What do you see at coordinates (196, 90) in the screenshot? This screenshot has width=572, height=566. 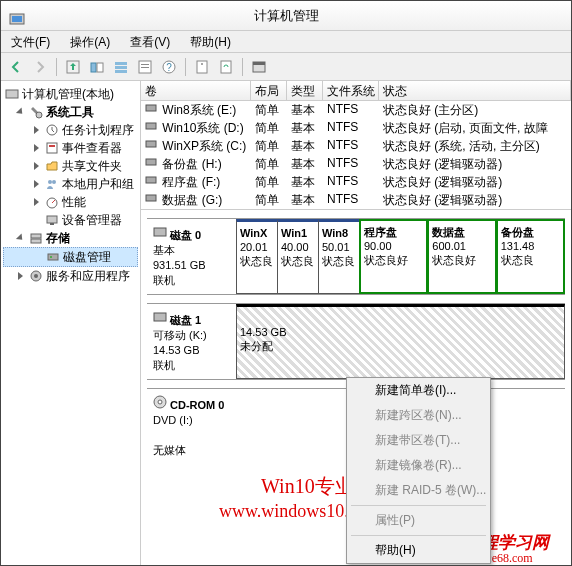 I see `col-volume: 卷` at bounding box center [196, 90].